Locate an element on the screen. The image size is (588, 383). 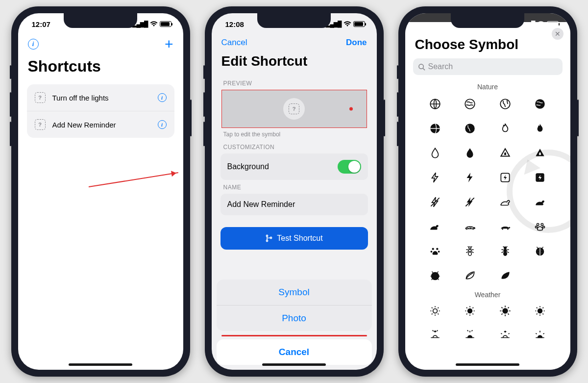
done-button: Done is located at coordinates (357, 43).